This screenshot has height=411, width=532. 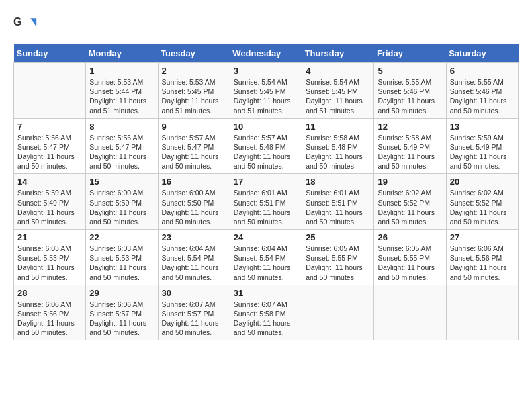 What do you see at coordinates (122, 238) in the screenshot?
I see `day-number: 22` at bounding box center [122, 238].